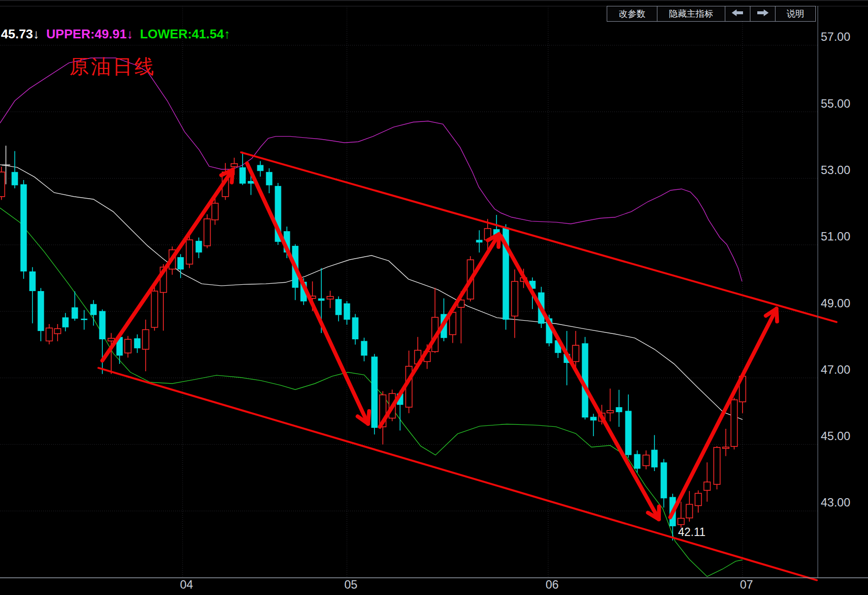 The width and height of the screenshot is (868, 595). What do you see at coordinates (763, 14) in the screenshot?
I see `right-arrow-icon` at bounding box center [763, 14].